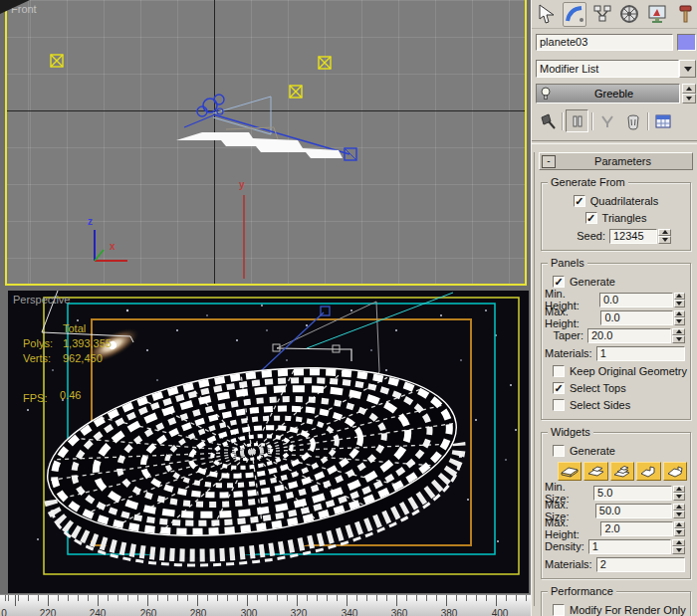 The height and width of the screenshot is (616, 697). What do you see at coordinates (685, 14) in the screenshot?
I see `tab-utilities` at bounding box center [685, 14].